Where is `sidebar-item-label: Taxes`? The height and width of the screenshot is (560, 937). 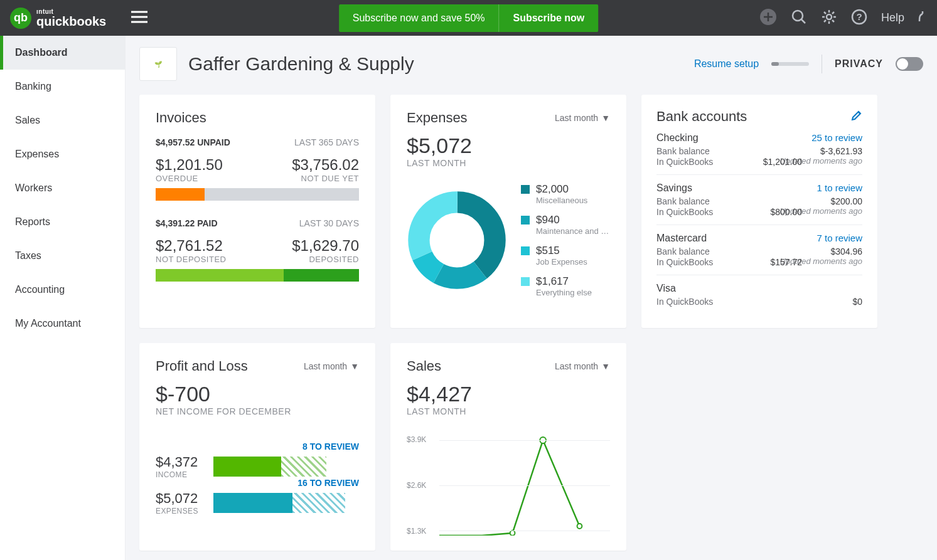
sidebar-item-label: Taxes is located at coordinates (28, 256).